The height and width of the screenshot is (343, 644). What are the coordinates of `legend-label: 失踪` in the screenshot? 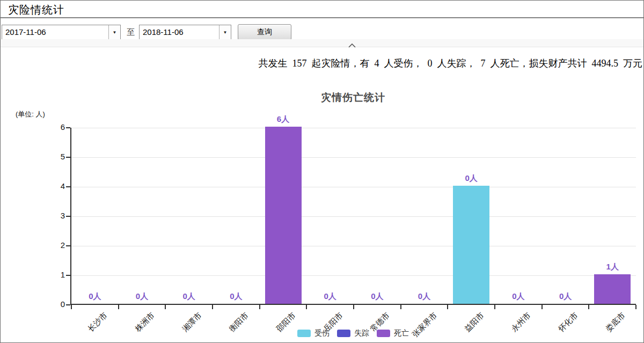 It's located at (362, 333).